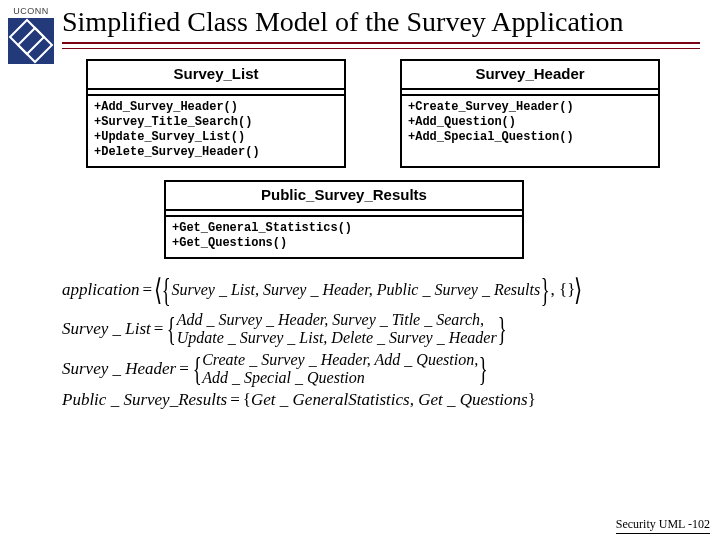  Describe the element at coordinates (216, 114) in the screenshot. I see `uml-class-survey-list: Survey_List +Add_Survey_Header() +Survey…` at that location.